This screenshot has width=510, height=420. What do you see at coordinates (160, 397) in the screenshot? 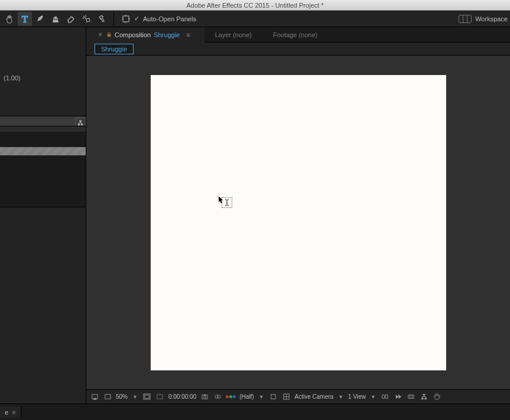
I see `mask-visibility-icon` at bounding box center [160, 397].